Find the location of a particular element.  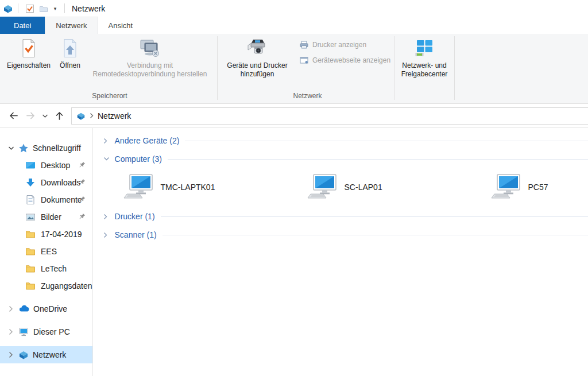

group-label-location: Speicherort is located at coordinates (110, 98).